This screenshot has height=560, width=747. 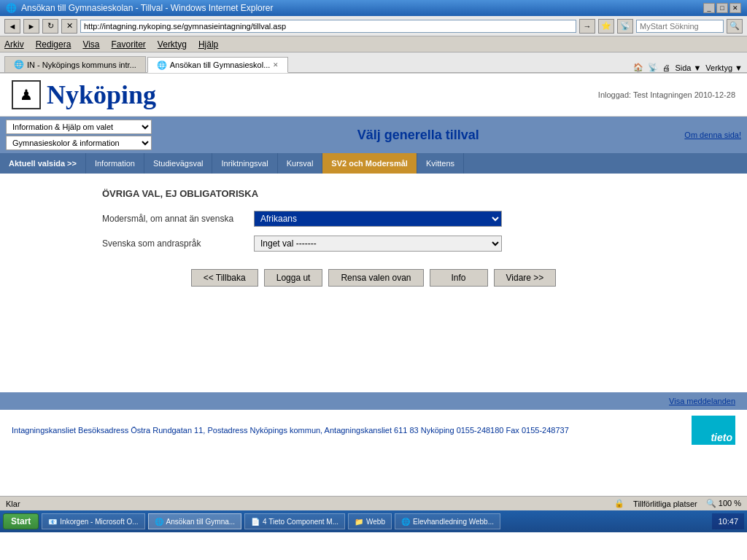 I want to click on tab-in-label: IN - Nyköpings kommuns intr..., so click(x=82, y=65).